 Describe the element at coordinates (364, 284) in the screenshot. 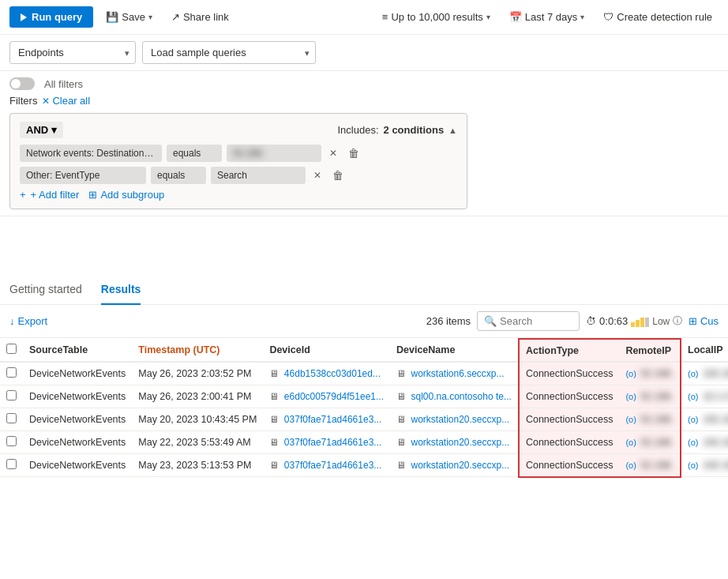

I see `tabs-section: Getting started Results` at that location.